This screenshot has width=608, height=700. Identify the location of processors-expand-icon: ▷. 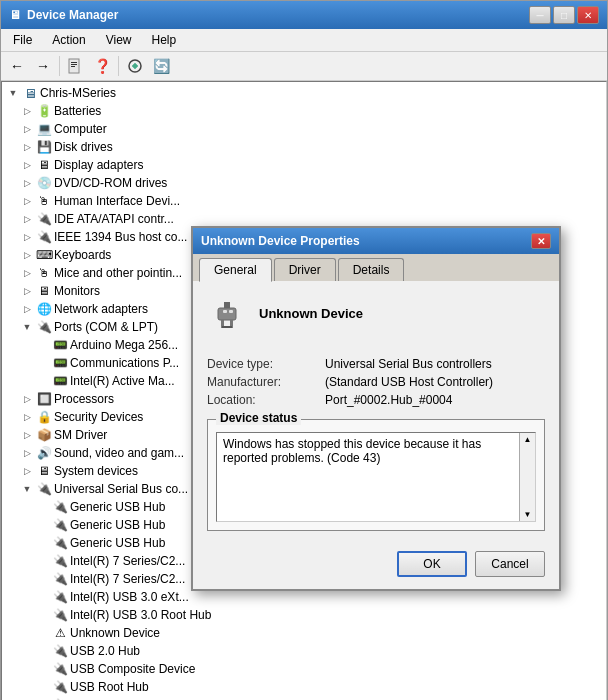
(27, 399).